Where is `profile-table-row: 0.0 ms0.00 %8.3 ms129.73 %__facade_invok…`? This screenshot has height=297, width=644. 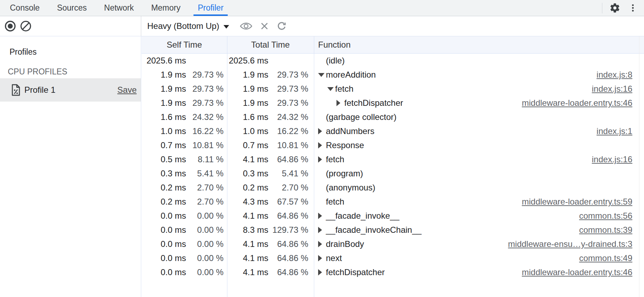 profile-table-row: 0.0 ms0.00 %8.3 ms129.73 %__facade_invok… is located at coordinates (393, 230).